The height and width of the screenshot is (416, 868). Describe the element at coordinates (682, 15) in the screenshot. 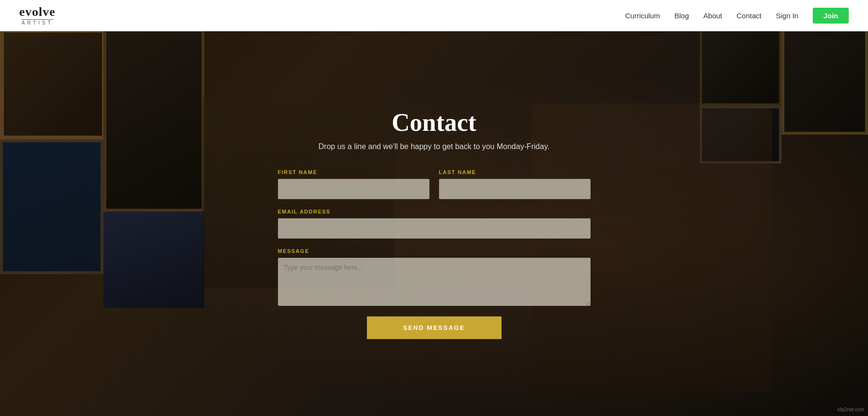

I see `nav-blog: Blog` at that location.